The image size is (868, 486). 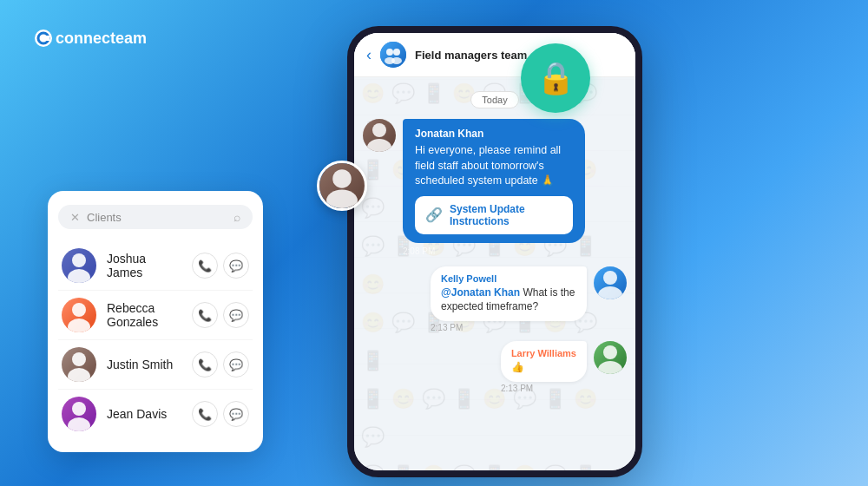 What do you see at coordinates (91, 38) in the screenshot?
I see `logo: connecteam` at bounding box center [91, 38].